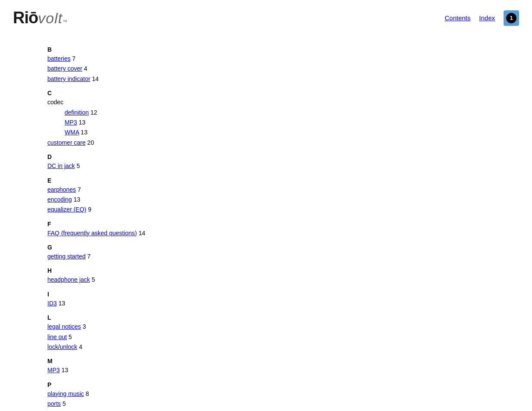 The height and width of the screenshot is (411, 532). What do you see at coordinates (266, 327) in the screenshot?
I see `index-item: legal notices 3` at bounding box center [266, 327].